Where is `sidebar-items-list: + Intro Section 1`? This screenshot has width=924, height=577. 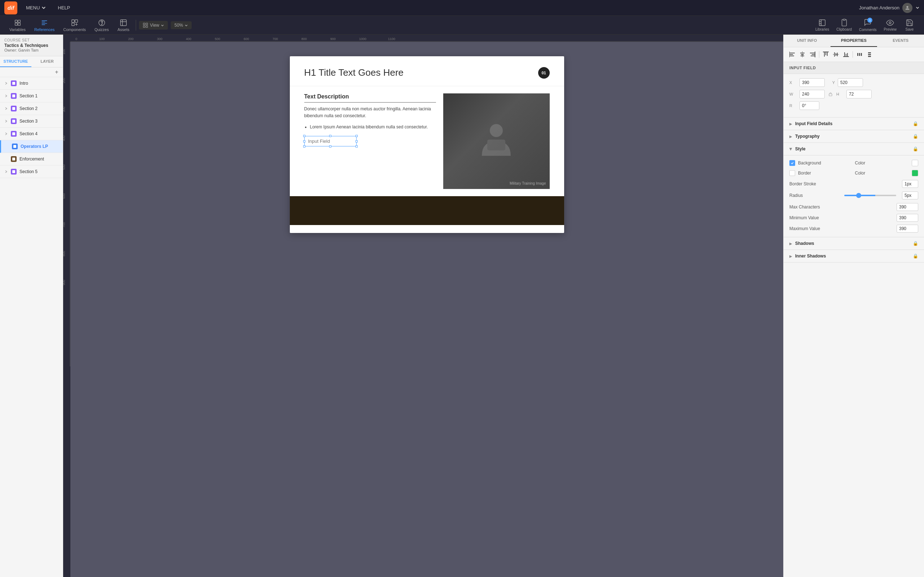
sidebar-items-list: + Intro Section 1 is located at coordinates (31, 322).